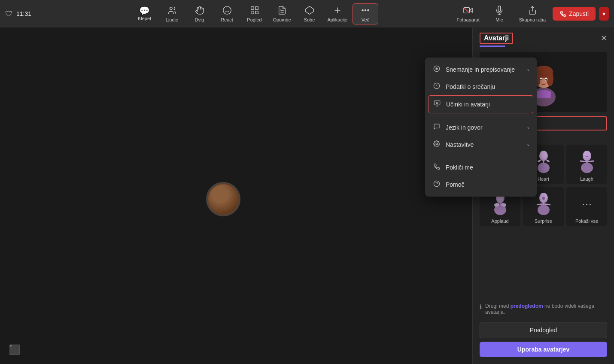  I want to click on klepet-icon: 💬, so click(144, 11).